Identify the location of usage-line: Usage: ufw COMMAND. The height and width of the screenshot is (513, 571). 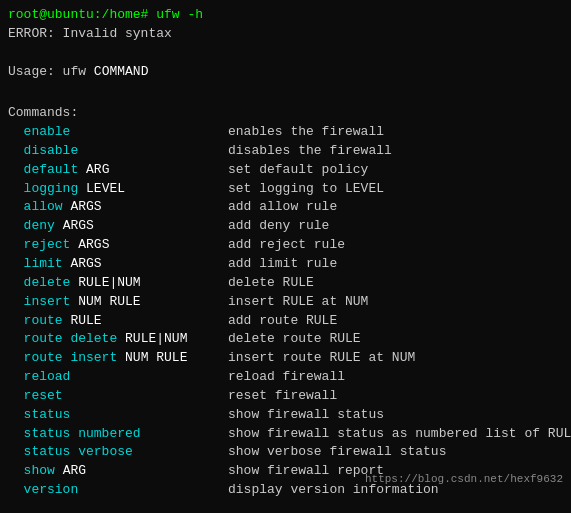
(286, 72).